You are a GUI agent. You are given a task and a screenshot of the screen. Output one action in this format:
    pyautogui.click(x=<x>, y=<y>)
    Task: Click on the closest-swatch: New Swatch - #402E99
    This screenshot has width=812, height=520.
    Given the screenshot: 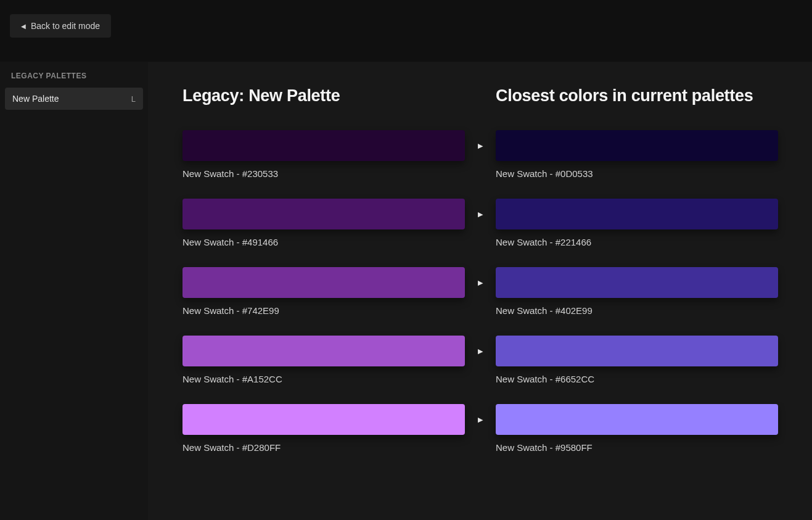 What is the action you would take?
    pyautogui.click(x=637, y=291)
    